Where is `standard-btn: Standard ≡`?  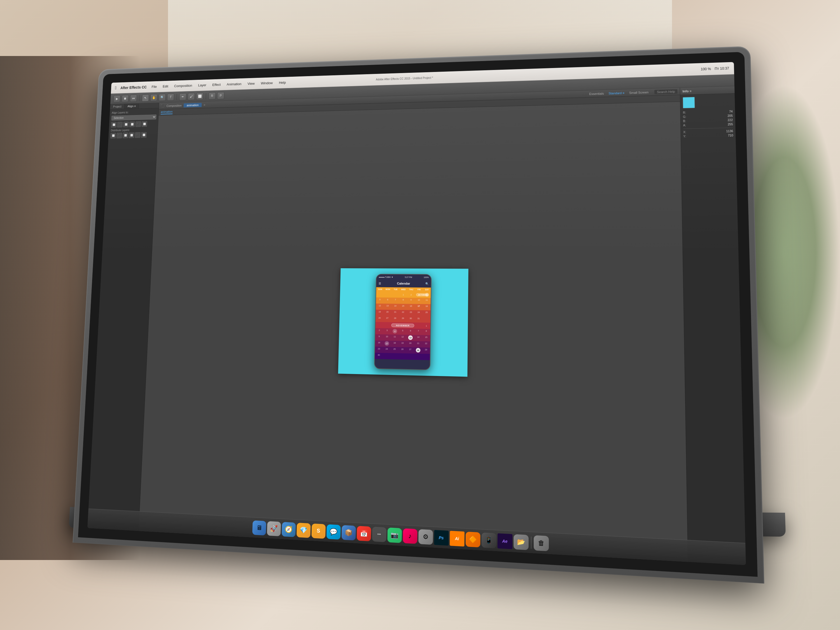
standard-btn: Standard ≡ is located at coordinates (616, 93).